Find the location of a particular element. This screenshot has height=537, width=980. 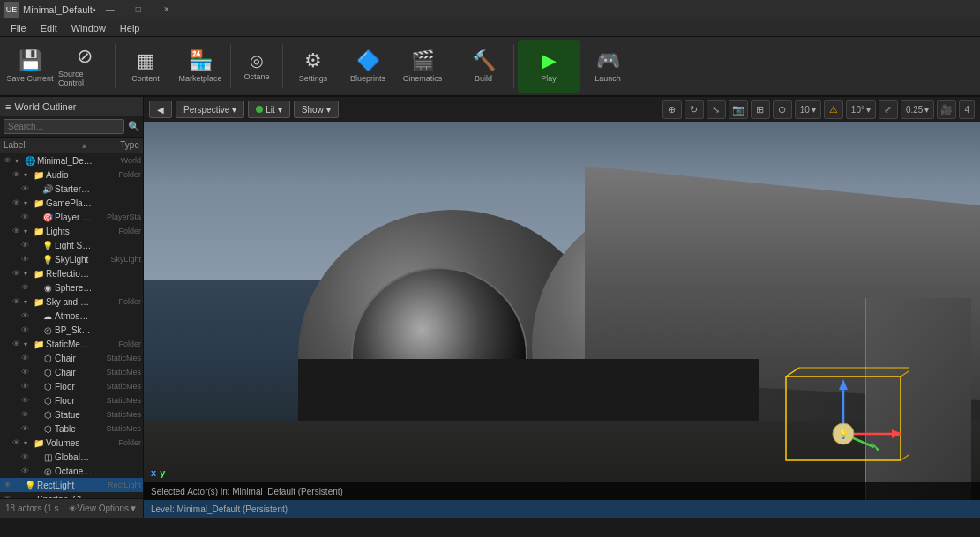

perspective-button: Perspective ▾ is located at coordinates (210, 109).